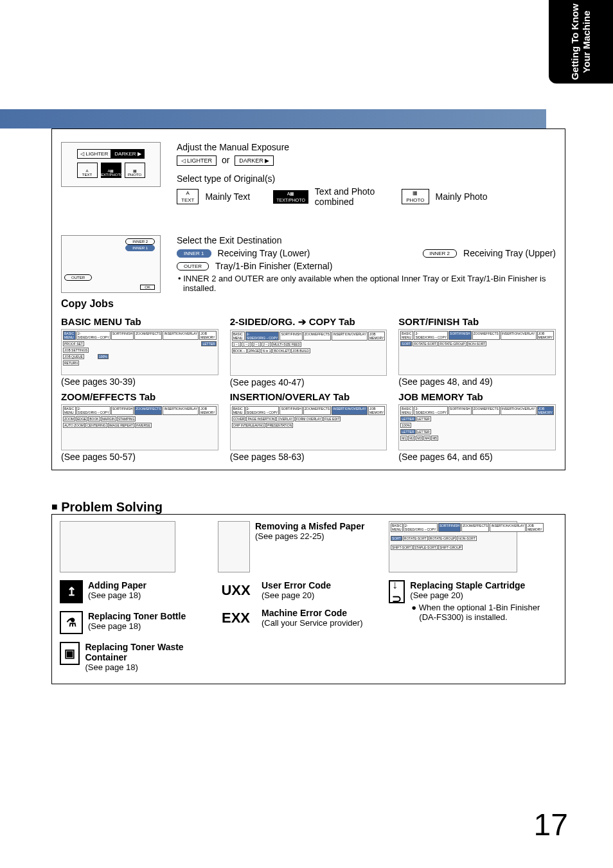 This screenshot has width=613, height=868. I want to click on toner-ref: (See page 18), so click(137, 626).